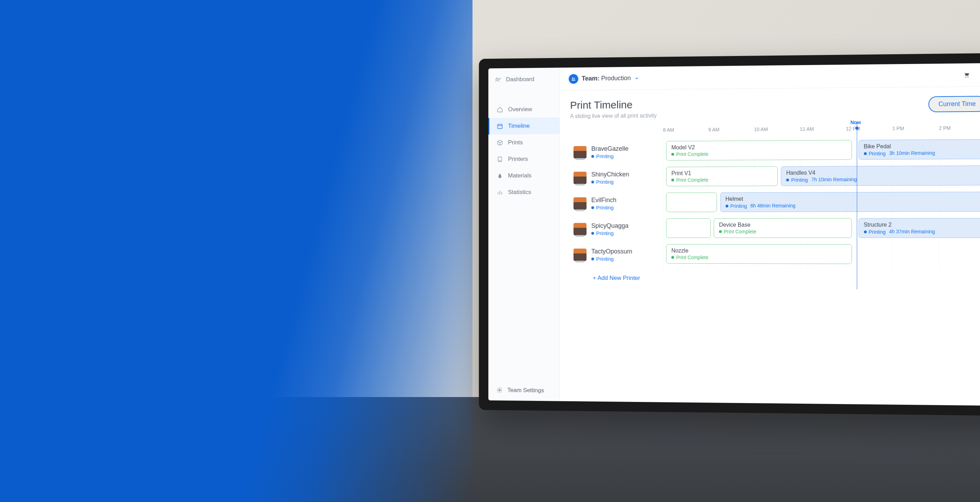 This screenshot has width=980, height=502. What do you see at coordinates (604, 200) in the screenshot?
I see `printer-name: EvilFinch` at bounding box center [604, 200].